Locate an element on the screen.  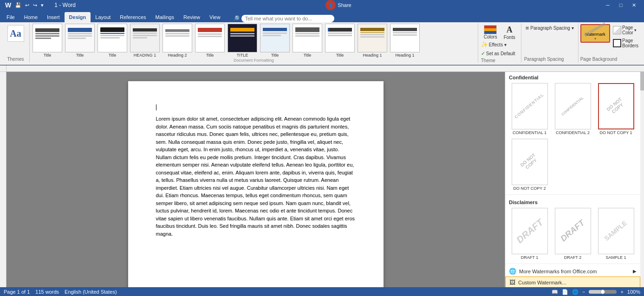
fonts-btn: A Fonts is located at coordinates (510, 32).